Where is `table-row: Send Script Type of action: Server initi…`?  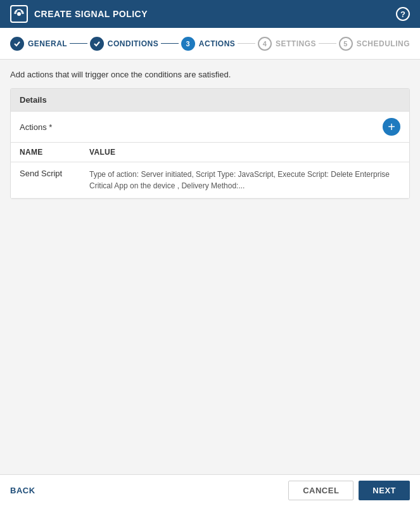
table-row: Send Script Type of action: Server initi… is located at coordinates (210, 180).